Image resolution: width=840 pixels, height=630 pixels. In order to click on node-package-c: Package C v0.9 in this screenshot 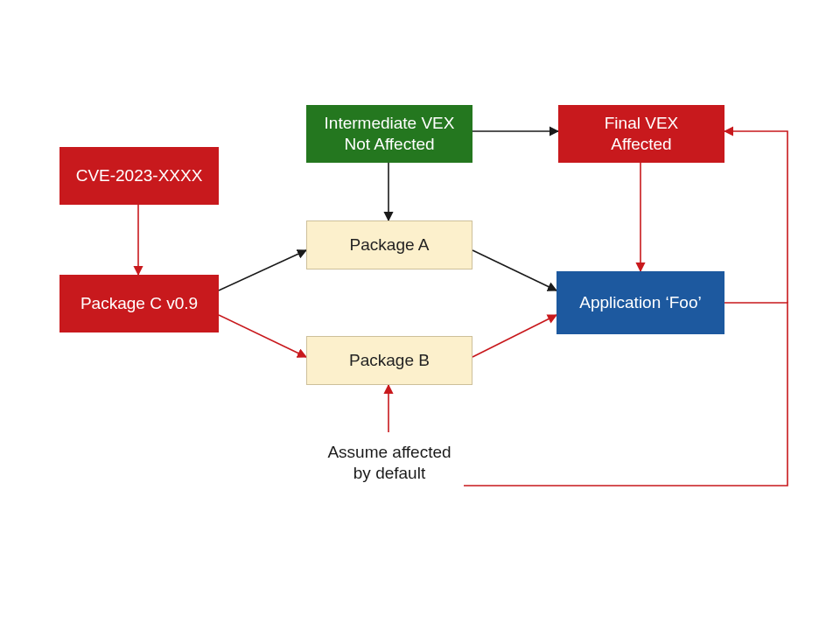, I will do `click(139, 304)`.